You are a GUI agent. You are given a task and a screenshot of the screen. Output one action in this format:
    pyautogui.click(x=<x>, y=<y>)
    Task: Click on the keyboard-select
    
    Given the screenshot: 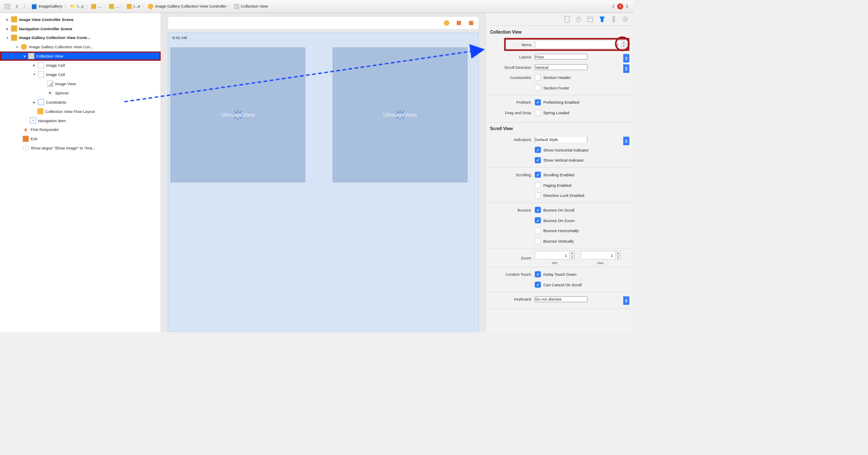 What is the action you would take?
    pyautogui.click(x=561, y=299)
    